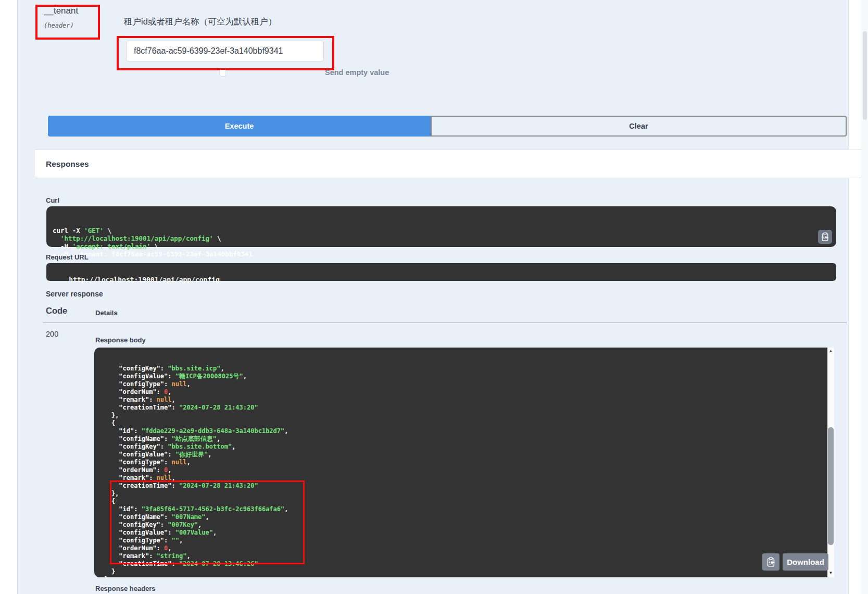 This screenshot has width=868, height=594. What do you see at coordinates (106, 313) in the screenshot?
I see `details-column-header: Details` at bounding box center [106, 313].